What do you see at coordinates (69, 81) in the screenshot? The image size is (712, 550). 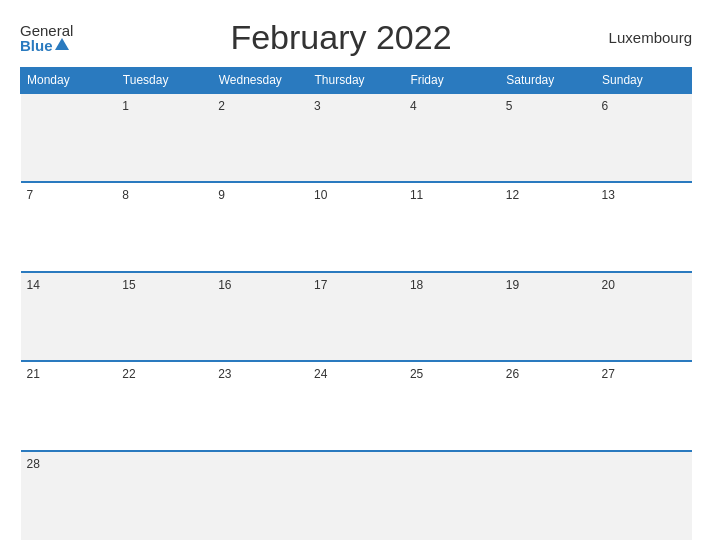 I see `weekday-monday: Monday` at bounding box center [69, 81].